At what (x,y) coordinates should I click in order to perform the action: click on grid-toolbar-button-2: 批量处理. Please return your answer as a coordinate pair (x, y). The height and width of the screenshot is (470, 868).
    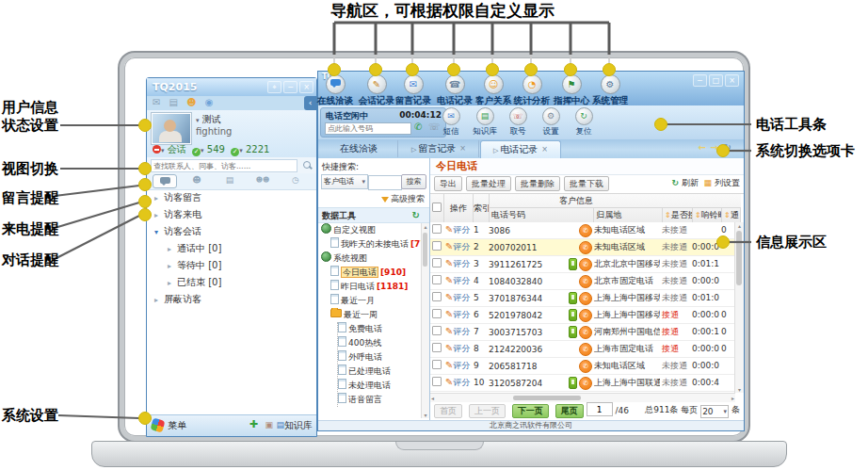
    Looking at the image, I should click on (489, 184).